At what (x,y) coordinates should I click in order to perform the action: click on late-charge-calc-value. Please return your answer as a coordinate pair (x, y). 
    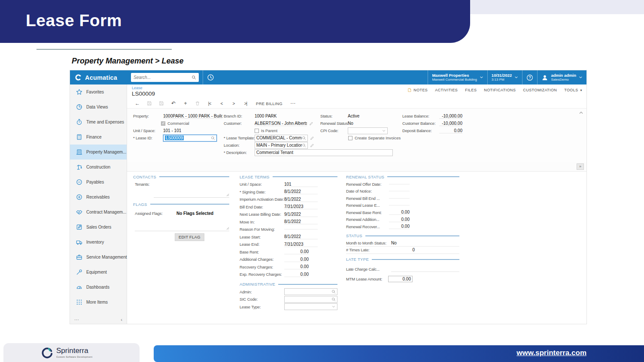
    Looking at the image, I should click on (425, 269).